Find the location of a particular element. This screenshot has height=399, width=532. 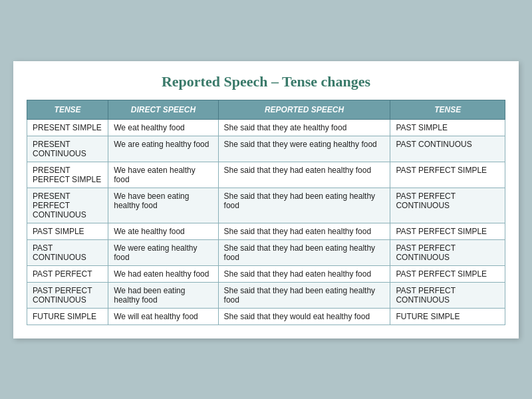

header-tense2: TENSE is located at coordinates (448, 109).